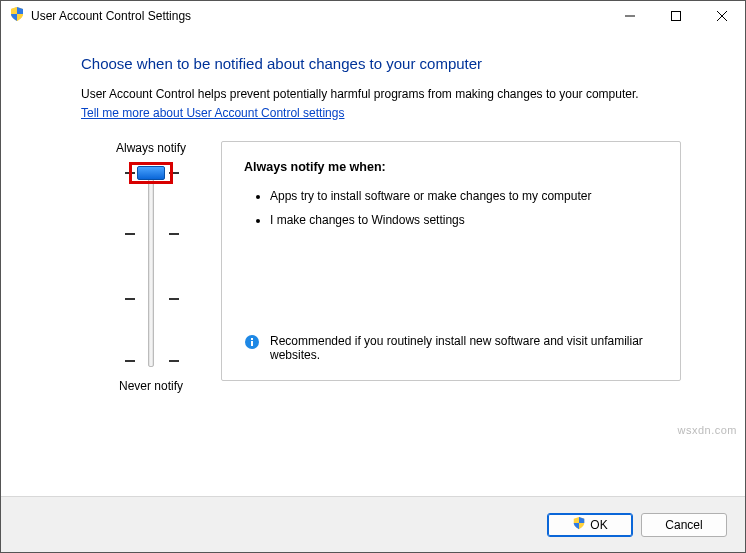 This screenshot has height=553, width=746. What do you see at coordinates (381, 94) in the screenshot?
I see `page-description: User Account Control helps prevent poten…` at bounding box center [381, 94].